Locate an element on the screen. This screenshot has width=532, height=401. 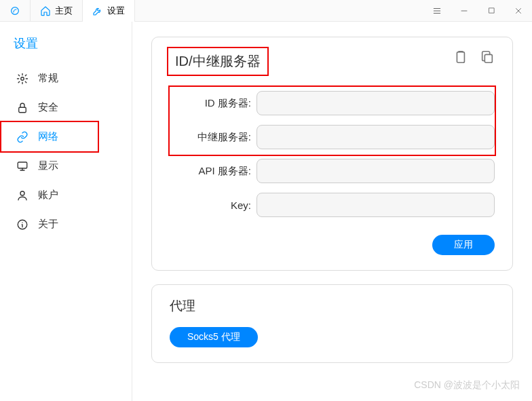
link-icon is located at coordinates (22, 137).